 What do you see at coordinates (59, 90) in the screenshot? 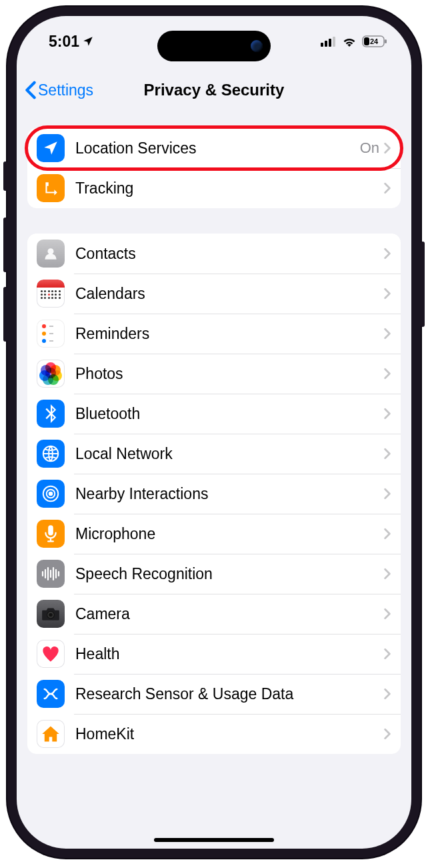
I see `back-button: Settings` at bounding box center [59, 90].